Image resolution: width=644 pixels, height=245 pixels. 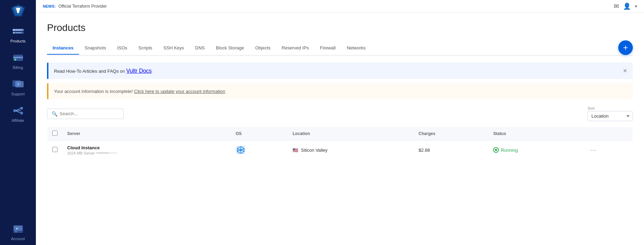 What do you see at coordinates (146, 153) in the screenshot?
I see `server-sub: 1024 MB Server` at bounding box center [146, 153].